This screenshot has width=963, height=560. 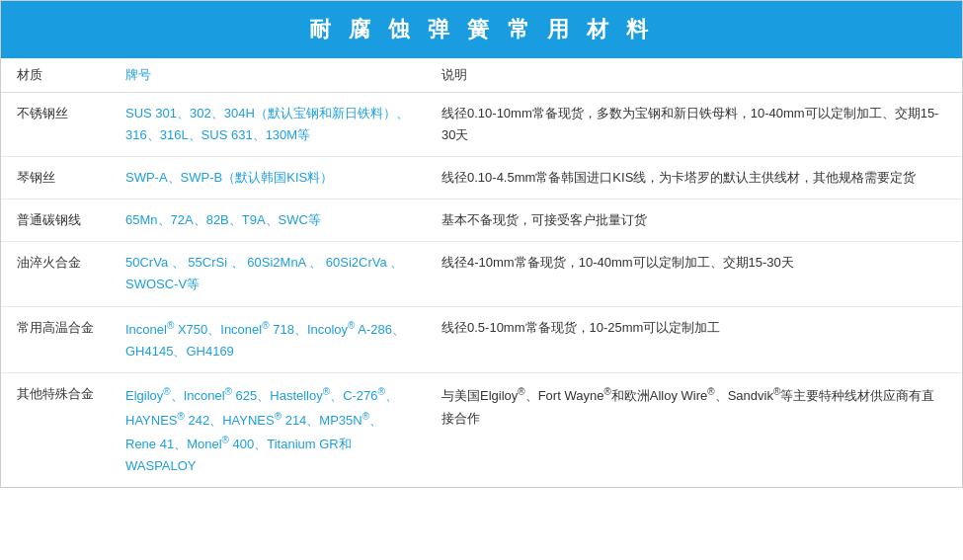 What do you see at coordinates (268, 221) in the screenshot?
I see `cell-brand: 65Mn、72A、82B、T9A、SWC等` at bounding box center [268, 221].